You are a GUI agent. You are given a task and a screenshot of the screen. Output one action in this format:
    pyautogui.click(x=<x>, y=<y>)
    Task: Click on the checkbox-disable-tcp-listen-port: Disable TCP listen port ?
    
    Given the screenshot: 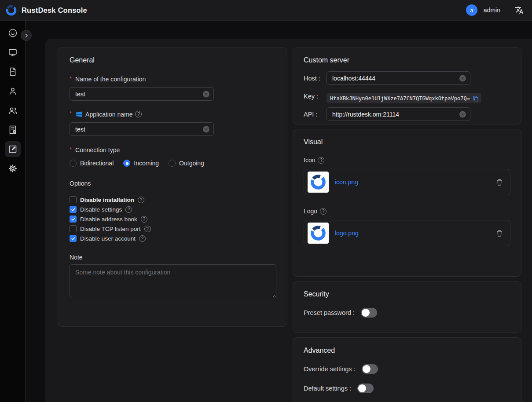 What is the action you would take?
    pyautogui.click(x=172, y=229)
    